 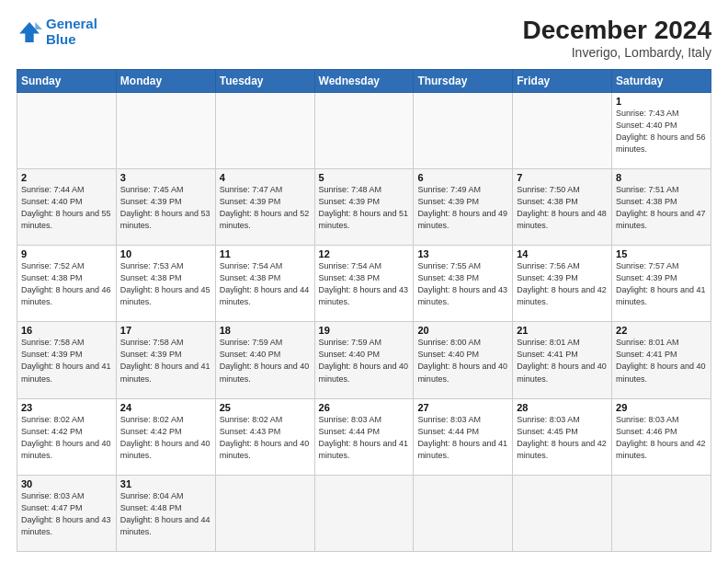 What do you see at coordinates (265, 330) in the screenshot?
I see `day-number: 18` at bounding box center [265, 330].